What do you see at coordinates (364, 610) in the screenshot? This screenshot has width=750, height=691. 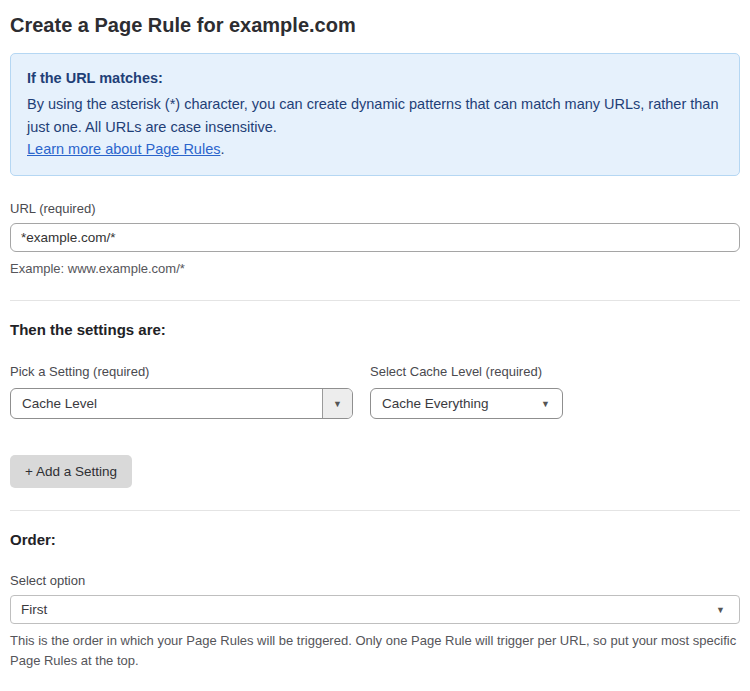 I see `order-select-value: First` at bounding box center [364, 610].